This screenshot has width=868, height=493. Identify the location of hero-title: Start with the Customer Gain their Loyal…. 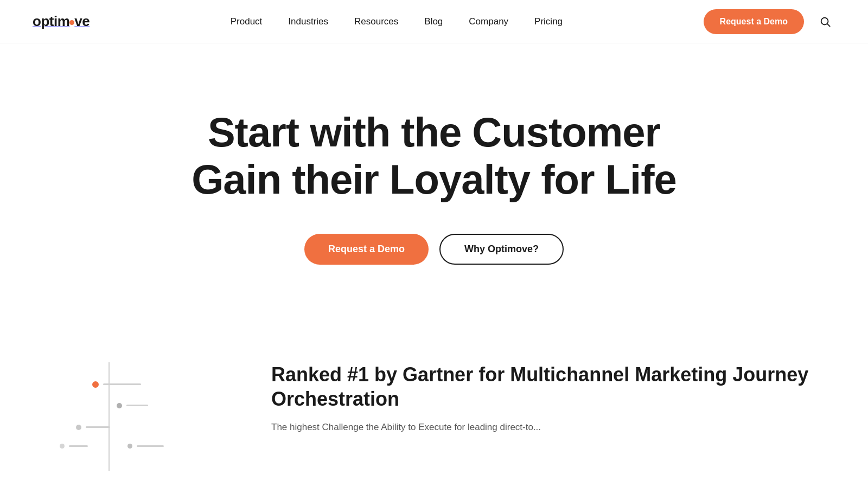
(434, 156).